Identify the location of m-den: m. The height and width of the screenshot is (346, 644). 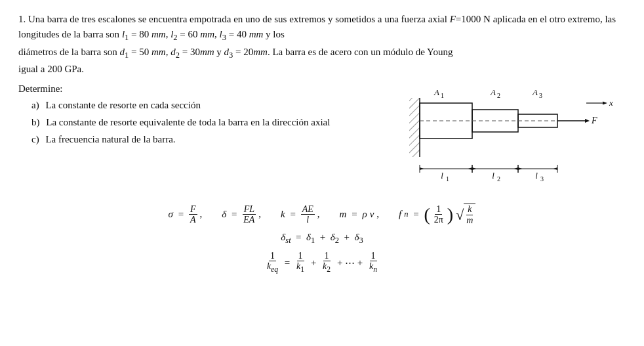
(470, 221).